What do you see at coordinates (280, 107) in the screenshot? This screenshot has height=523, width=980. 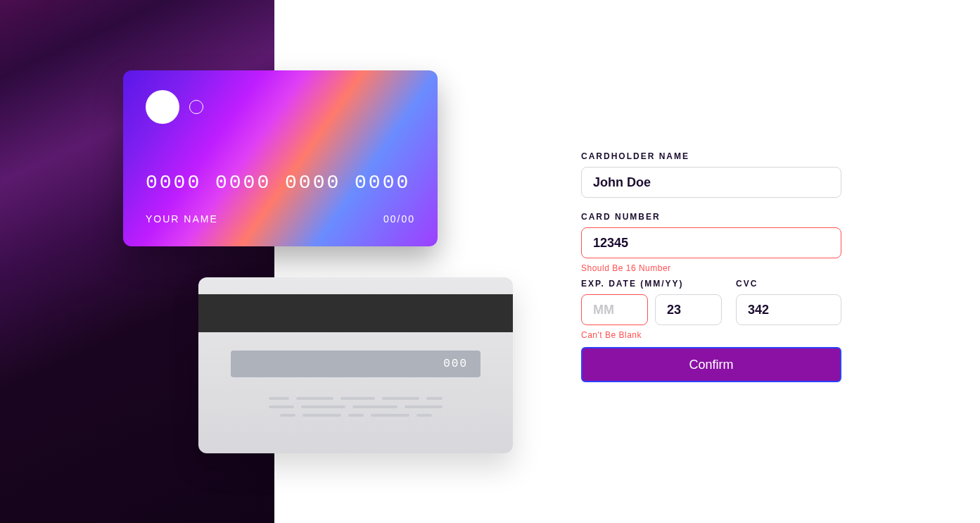 I see `card-logo` at bounding box center [280, 107].